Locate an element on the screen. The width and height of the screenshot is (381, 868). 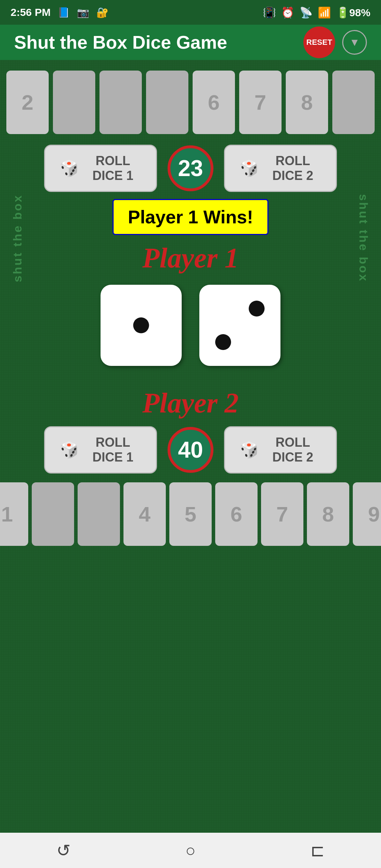
player1-roll-area: 🎲 ROLL DICE 1 23 🎲 ROLL DICE 2 is located at coordinates (190, 168).